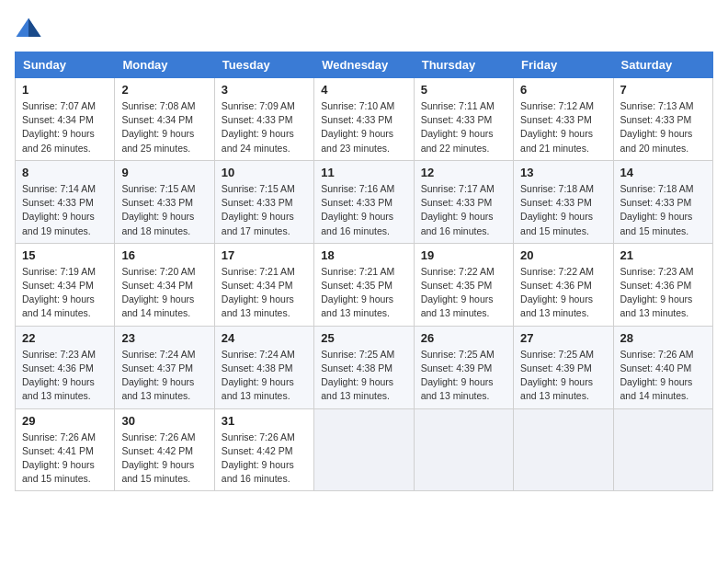 This screenshot has width=728, height=563. What do you see at coordinates (65, 120) in the screenshot?
I see `calendar-cell: 1Sunrise: 7:07 AMSunset: 4:34 PMDaylight…` at bounding box center [65, 120].